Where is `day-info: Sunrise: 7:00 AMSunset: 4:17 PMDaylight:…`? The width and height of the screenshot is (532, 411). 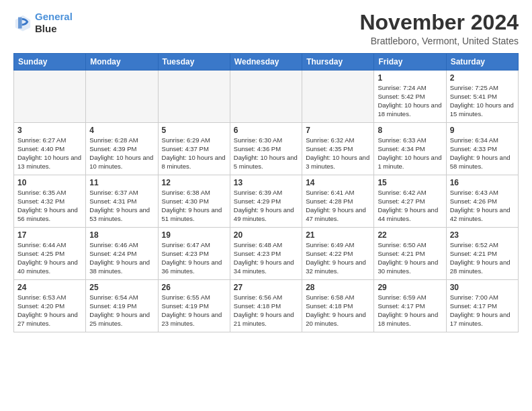
day-info: Sunrise: 7:00 AMSunset: 4:17 PMDaylight:… is located at coordinates (482, 310).